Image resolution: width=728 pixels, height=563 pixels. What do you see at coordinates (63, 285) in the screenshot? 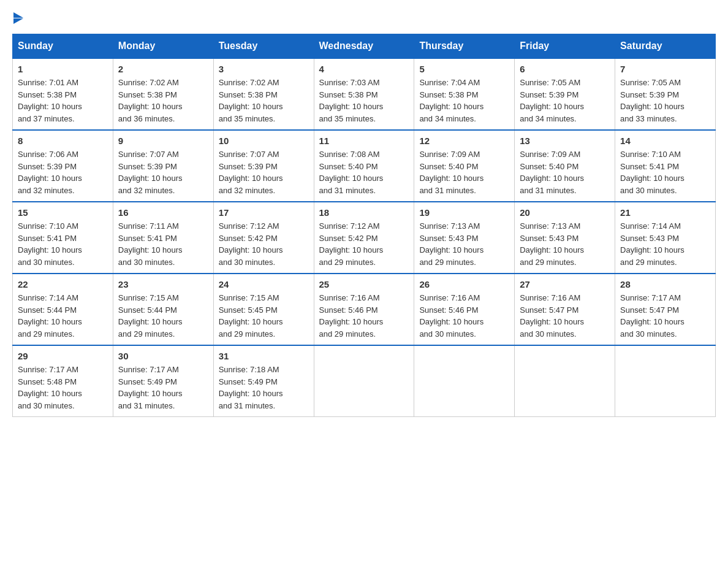
I see `day-number: 22` at bounding box center [63, 285].